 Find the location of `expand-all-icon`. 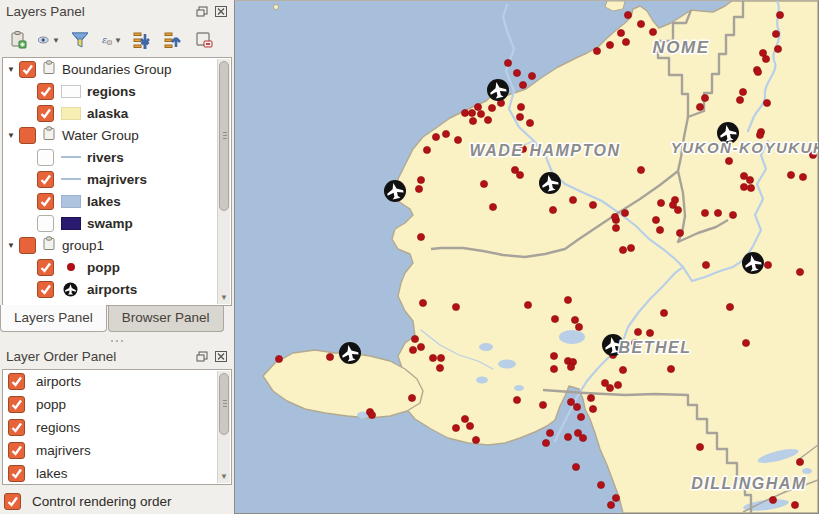

expand-all-icon is located at coordinates (142, 40).